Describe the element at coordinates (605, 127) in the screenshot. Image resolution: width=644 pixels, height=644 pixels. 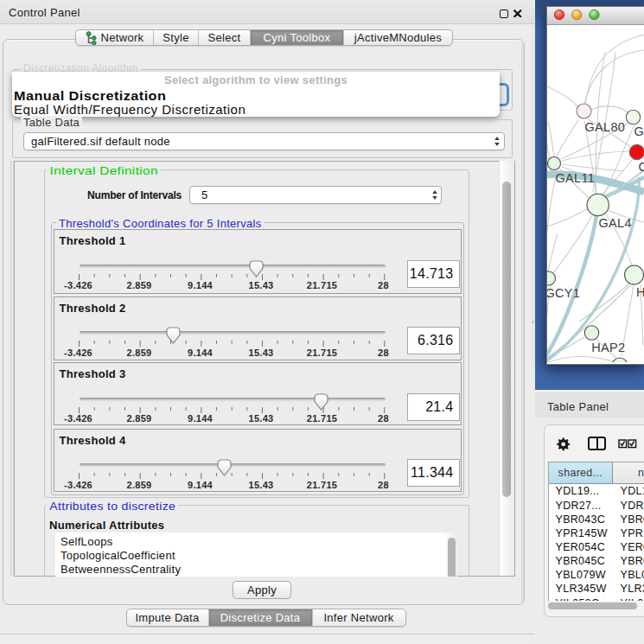
I see `svg-text: GAL80` at that location.